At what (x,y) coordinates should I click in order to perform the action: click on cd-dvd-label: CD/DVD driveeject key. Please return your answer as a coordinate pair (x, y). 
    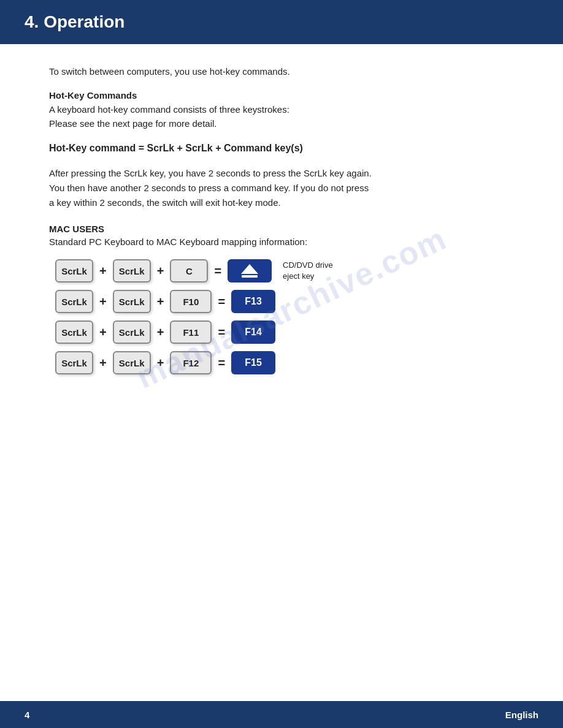
    Looking at the image, I should click on (308, 271).